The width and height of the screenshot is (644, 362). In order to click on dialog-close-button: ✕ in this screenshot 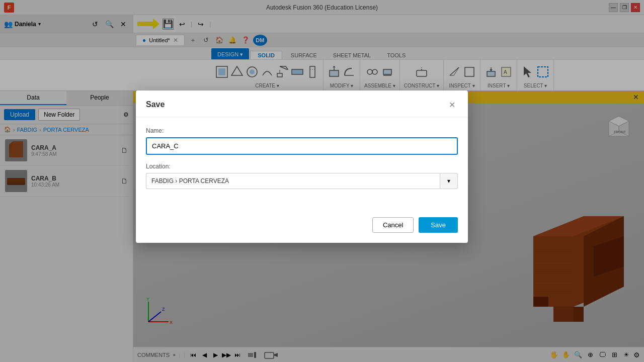, I will do `click(452, 105)`.